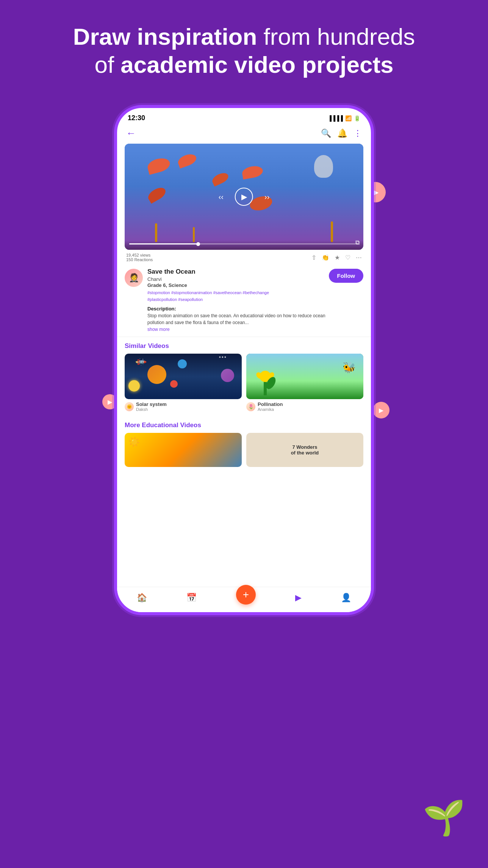 The height and width of the screenshot is (868, 488). What do you see at coordinates (129, 407) in the screenshot?
I see `solar-avatar: 🌞` at bounding box center [129, 407].